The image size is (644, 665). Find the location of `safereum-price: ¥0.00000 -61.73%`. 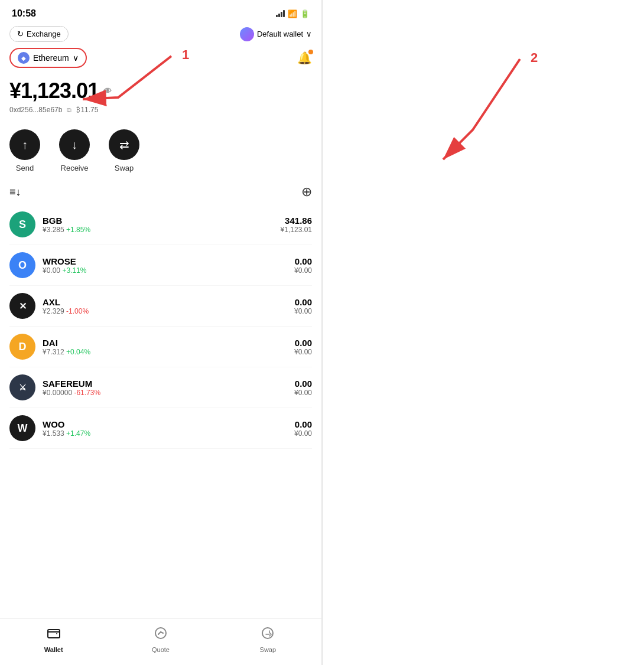

safereum-price: ¥0.00000 -61.73% is located at coordinates (71, 393).